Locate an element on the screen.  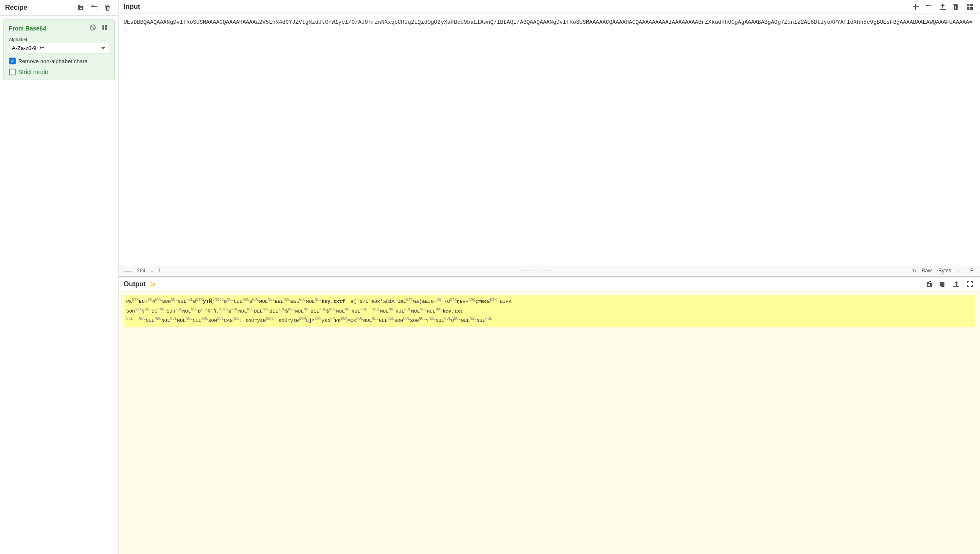
remove-nonalpha-row: Remove non-alphabet chars is located at coordinates (59, 61).